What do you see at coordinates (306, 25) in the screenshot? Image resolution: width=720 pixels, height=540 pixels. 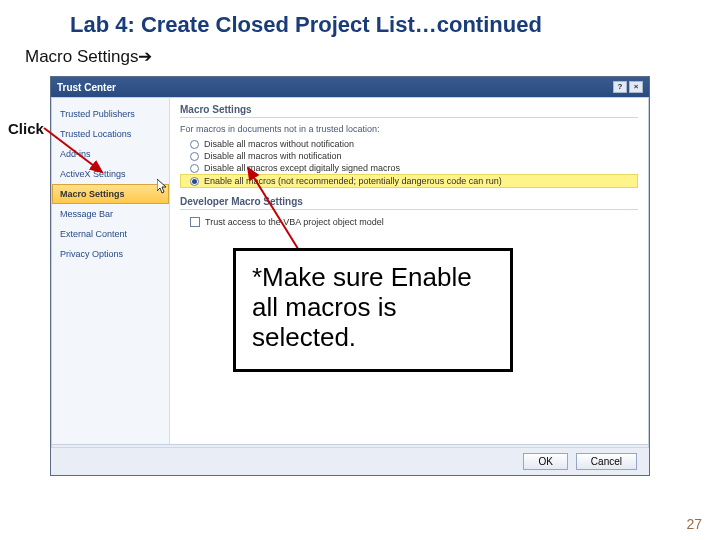 I see `slide-title: Lab 4: Create Closed Project List…contin…` at bounding box center [306, 25].